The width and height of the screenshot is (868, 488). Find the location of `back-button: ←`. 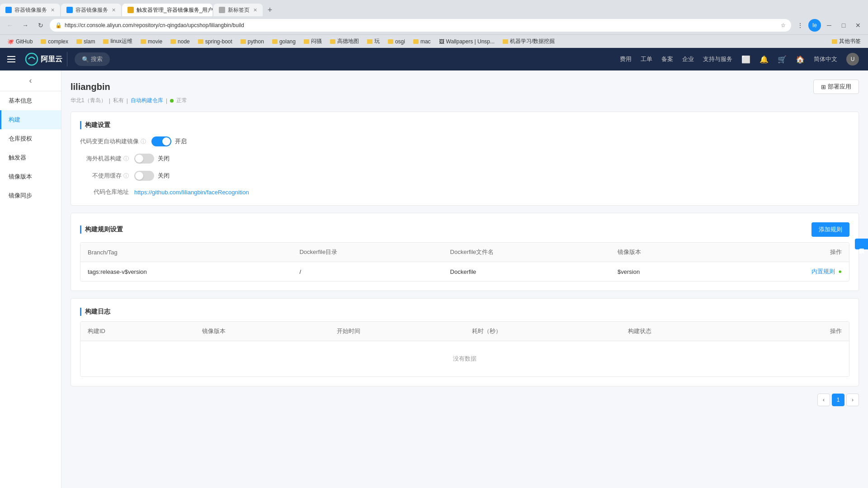

back-button: ← is located at coordinates (10, 25).